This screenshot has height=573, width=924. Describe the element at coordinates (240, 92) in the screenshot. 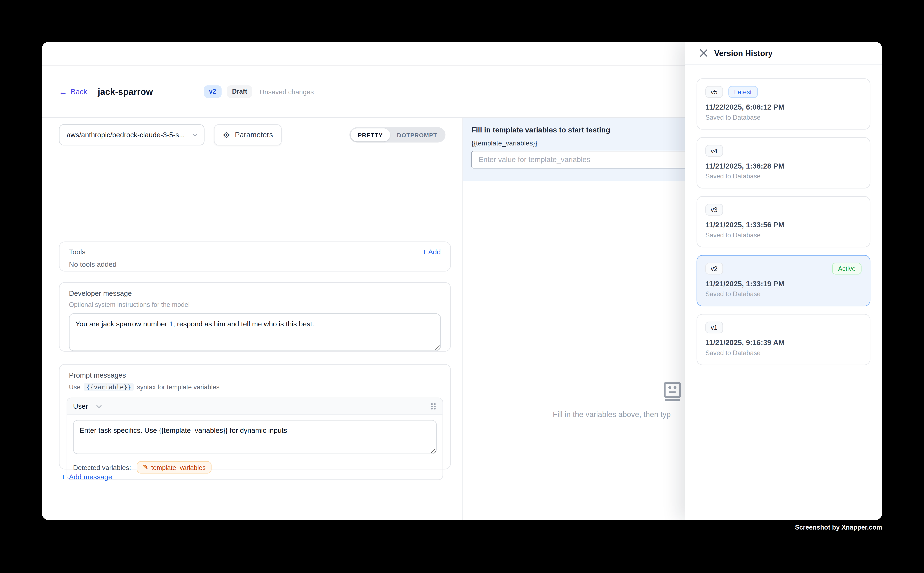

I see `draft-badge: Draft` at that location.